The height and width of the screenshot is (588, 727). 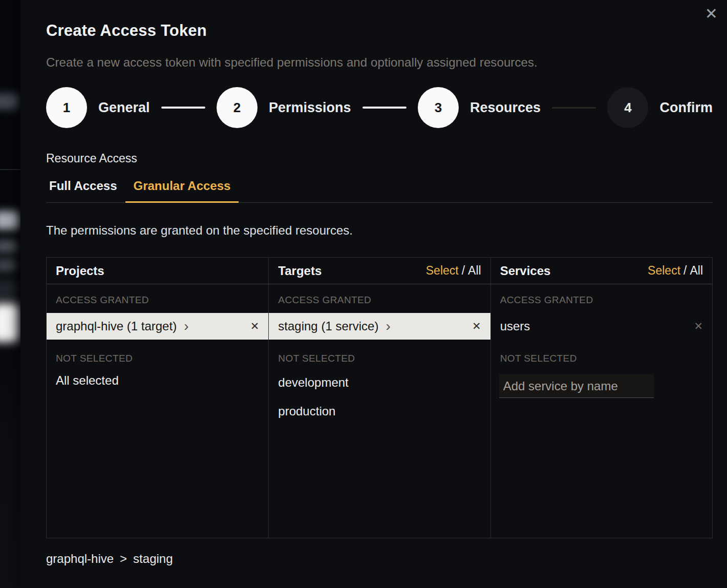 What do you see at coordinates (675, 270) in the screenshot?
I see `services-select-all: Select/All` at bounding box center [675, 270].